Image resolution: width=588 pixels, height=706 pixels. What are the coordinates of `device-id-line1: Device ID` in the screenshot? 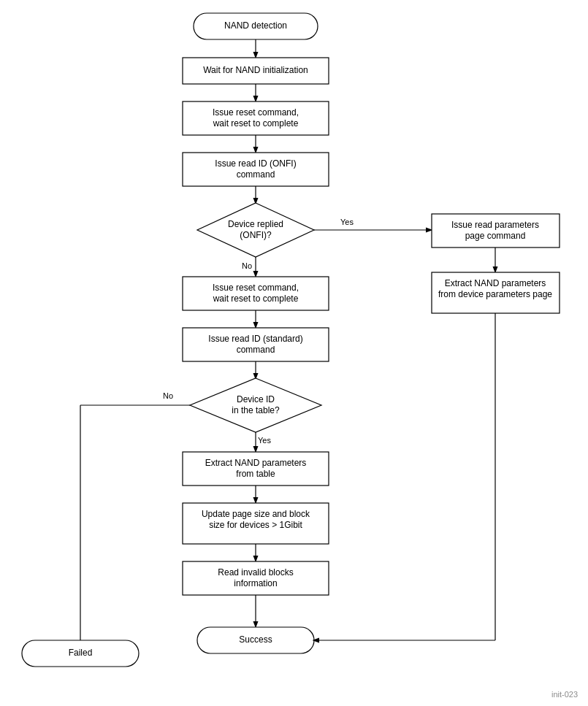 It's located at (256, 399).